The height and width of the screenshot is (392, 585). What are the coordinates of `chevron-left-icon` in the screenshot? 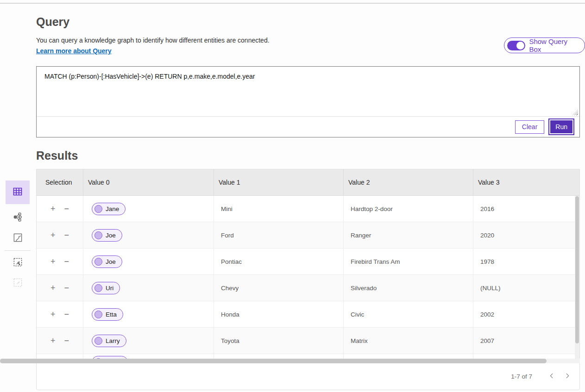 It's located at (552, 377).